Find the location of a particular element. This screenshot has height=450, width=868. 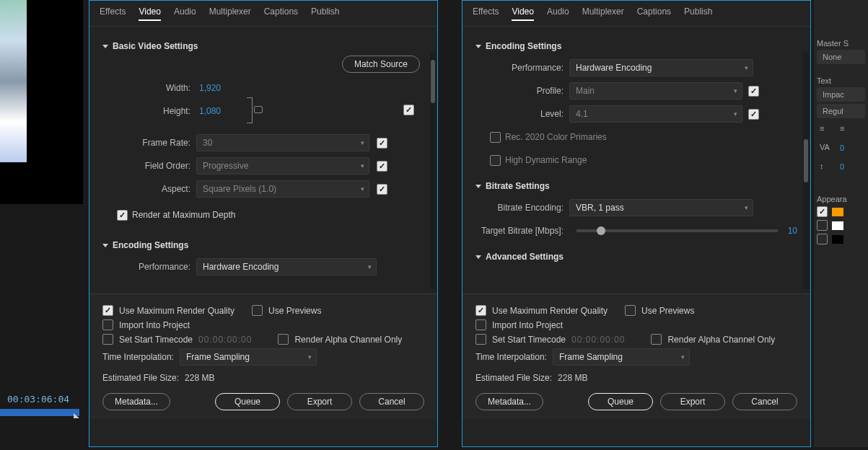

link-icon is located at coordinates (258, 110).